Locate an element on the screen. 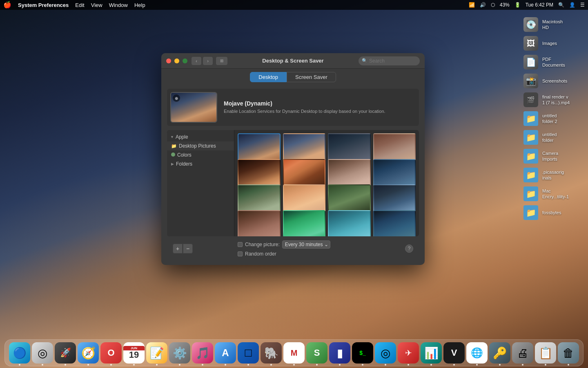 The image size is (588, 368). dock-keychain: 🔑 is located at coordinates (500, 353).